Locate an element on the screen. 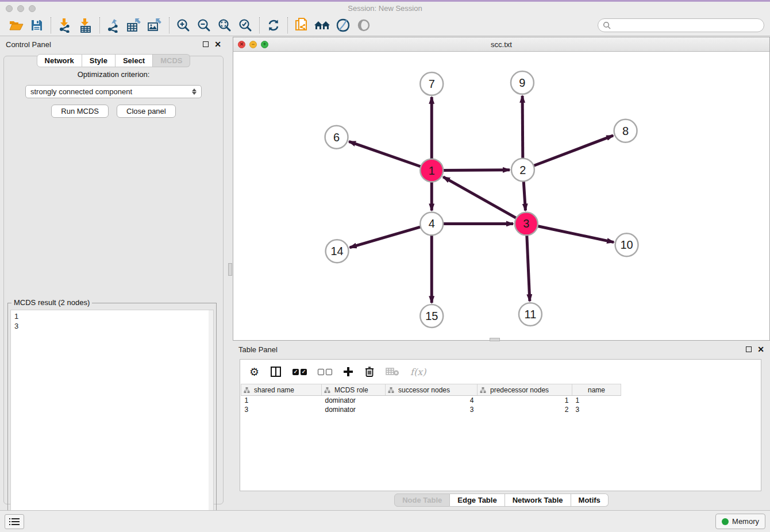  task-history-button is located at coordinates (14, 522).